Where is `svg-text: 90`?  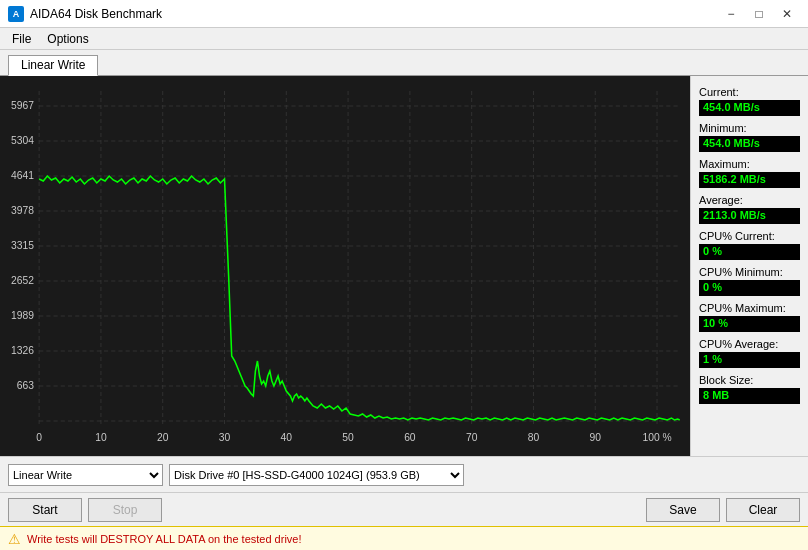 svg-text: 90 is located at coordinates (596, 438).